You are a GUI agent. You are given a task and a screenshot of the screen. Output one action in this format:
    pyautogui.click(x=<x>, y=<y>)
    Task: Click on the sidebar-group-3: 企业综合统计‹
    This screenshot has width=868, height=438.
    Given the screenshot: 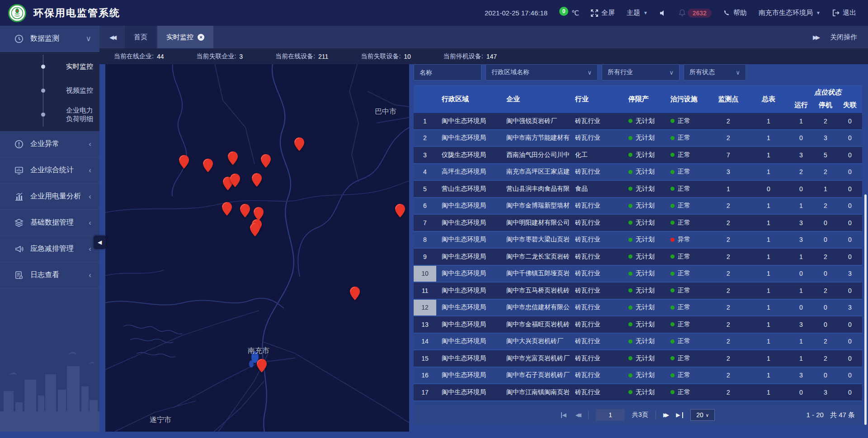 What is the action you would take?
    pyautogui.click(x=50, y=170)
    